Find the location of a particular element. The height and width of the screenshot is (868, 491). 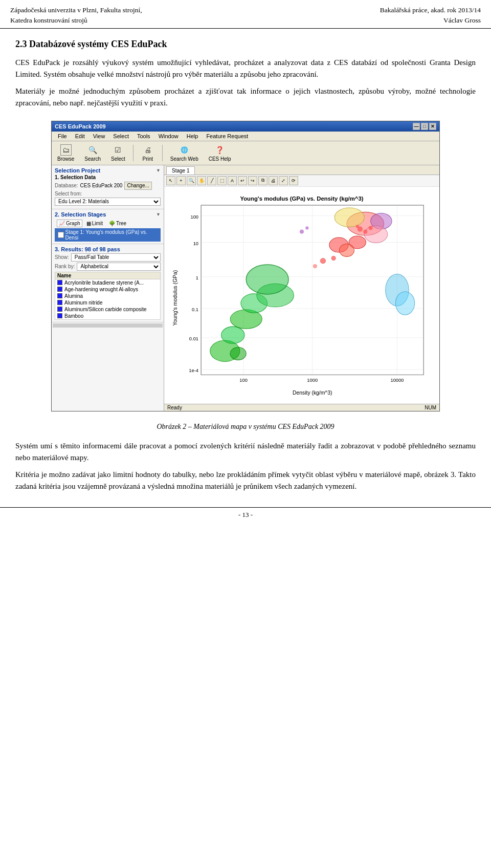

chart-tool-label: A is located at coordinates (232, 181).